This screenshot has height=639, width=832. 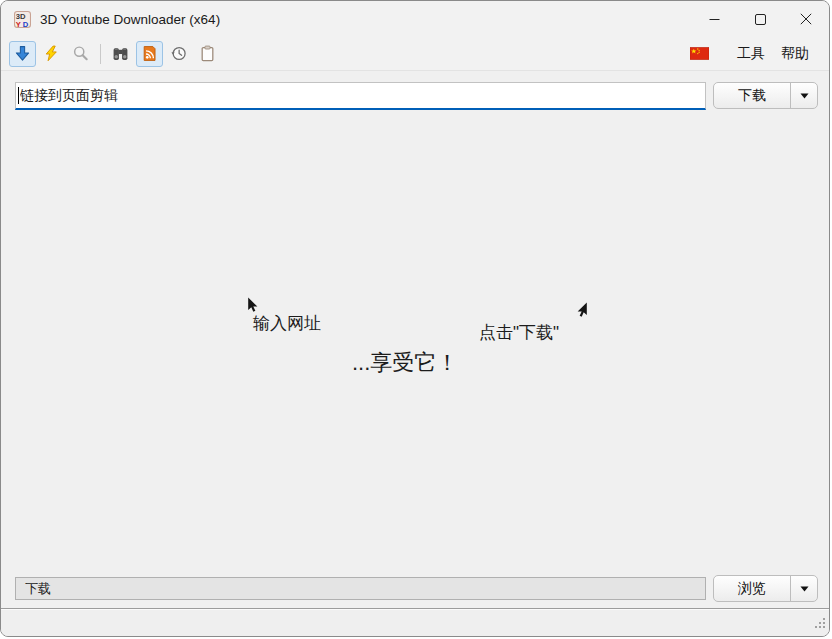 I want to click on toolbar-separator, so click(x=100, y=54).